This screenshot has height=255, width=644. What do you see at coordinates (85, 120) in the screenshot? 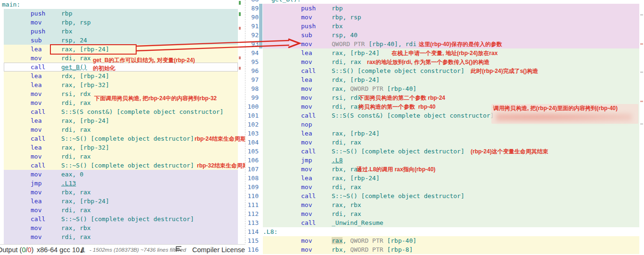
I see `operand: rax, [rbp-24]` at bounding box center [85, 120].